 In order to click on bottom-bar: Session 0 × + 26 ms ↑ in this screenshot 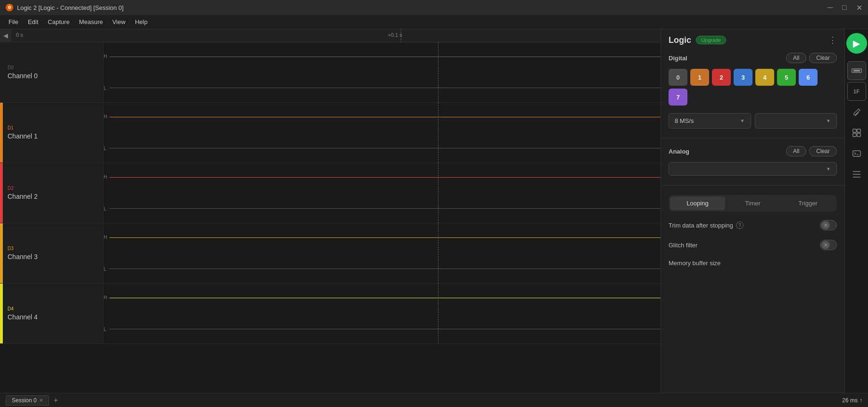, I will do `click(434, 400)`.